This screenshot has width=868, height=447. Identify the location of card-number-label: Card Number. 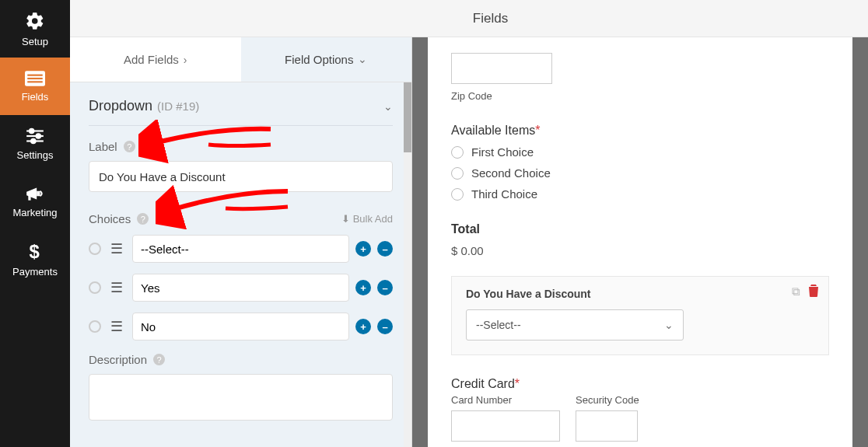
(506, 400).